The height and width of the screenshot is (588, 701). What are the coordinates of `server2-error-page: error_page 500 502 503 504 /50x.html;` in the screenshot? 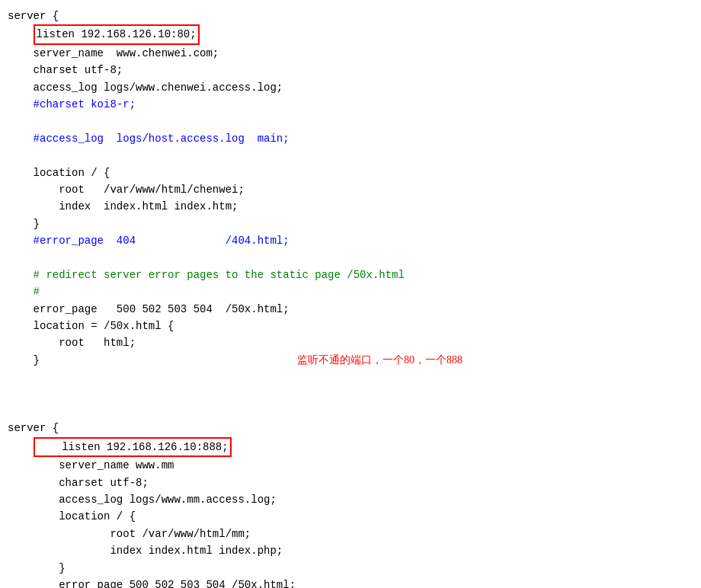 It's located at (350, 582).